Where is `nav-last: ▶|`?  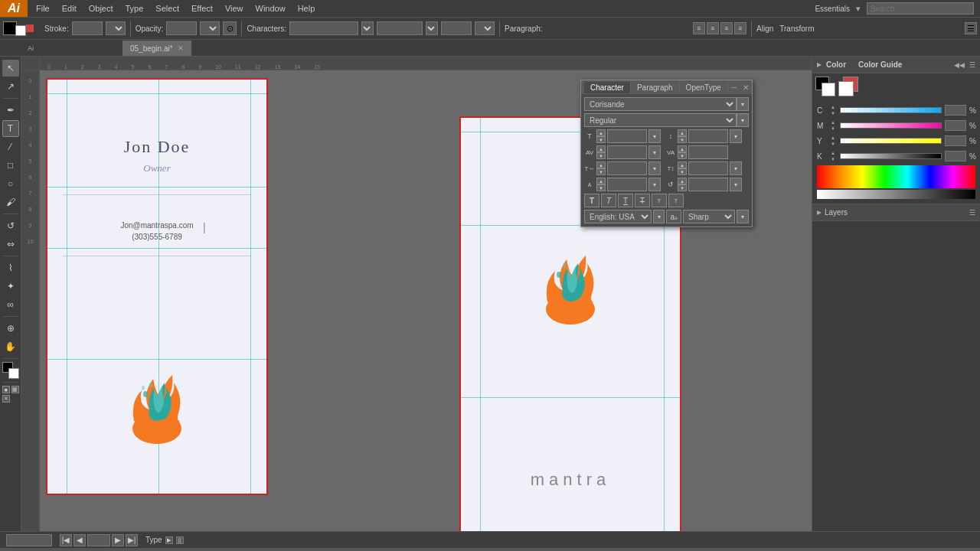 nav-last: ▶| is located at coordinates (132, 540).